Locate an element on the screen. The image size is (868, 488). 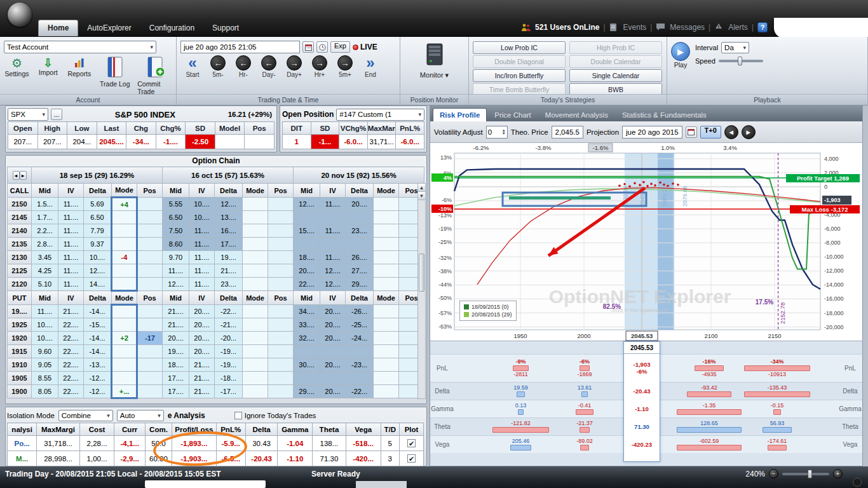
chain-cell: -25... is located at coordinates (360, 325).